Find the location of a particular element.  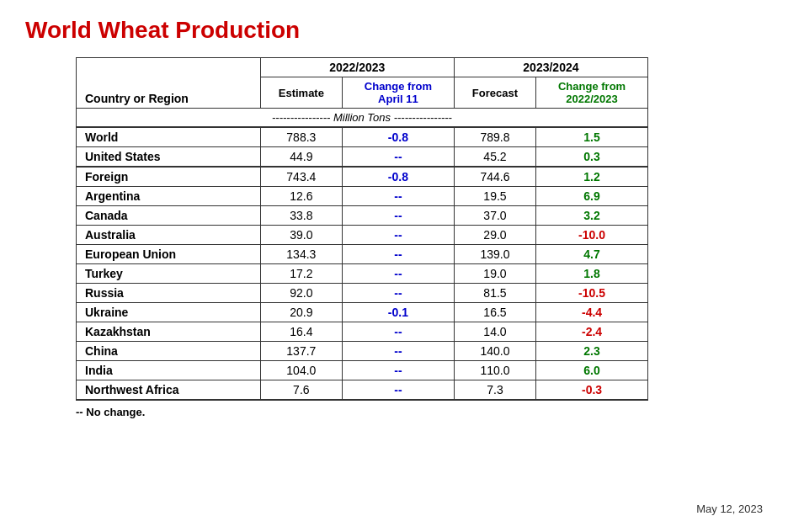

country-cell: India is located at coordinates (168, 370).